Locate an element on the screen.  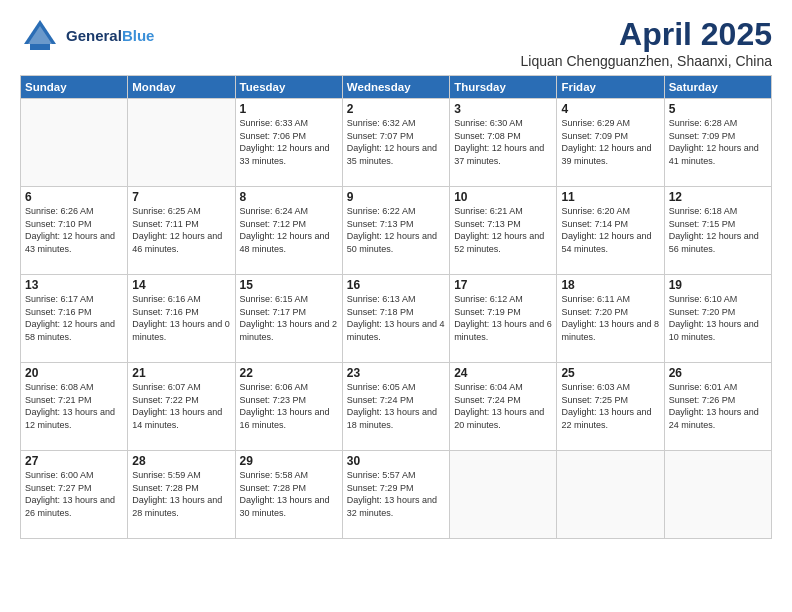
calendar-cell: 19Sunrise: 6:10 AM Sunset: 7:20 PM Dayli… is located at coordinates (718, 319).